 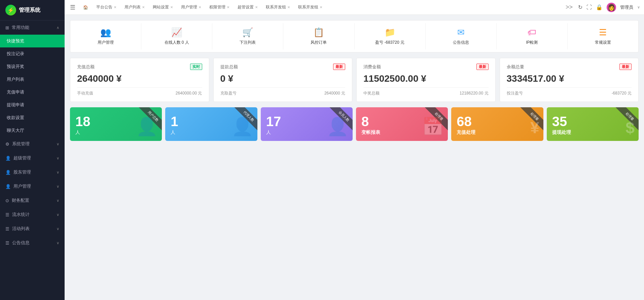 I want to click on tab-userlist: 用户列表 ✕, so click(x=135, y=7).